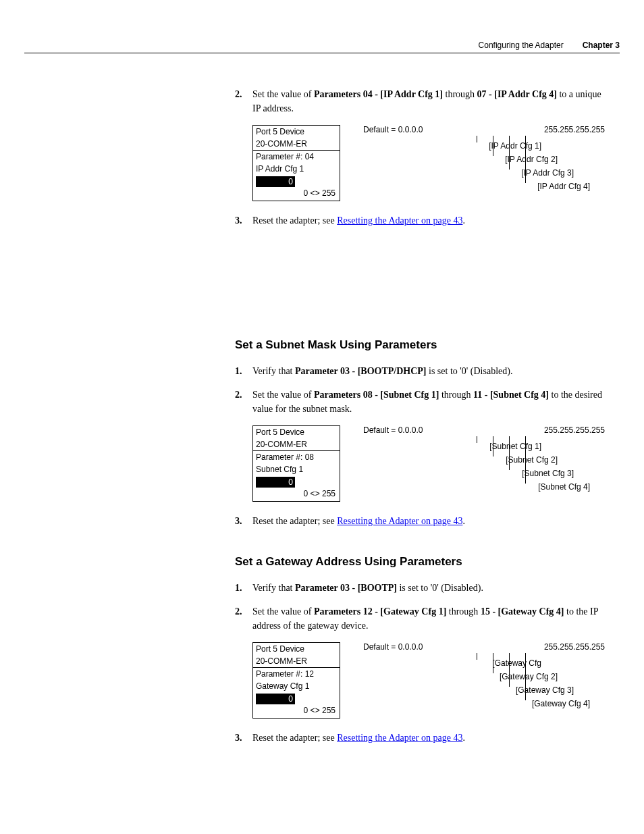 This screenshot has height=834, width=644. What do you see at coordinates (601, 45) in the screenshot?
I see `header-chapter: Chapter 3` at bounding box center [601, 45].